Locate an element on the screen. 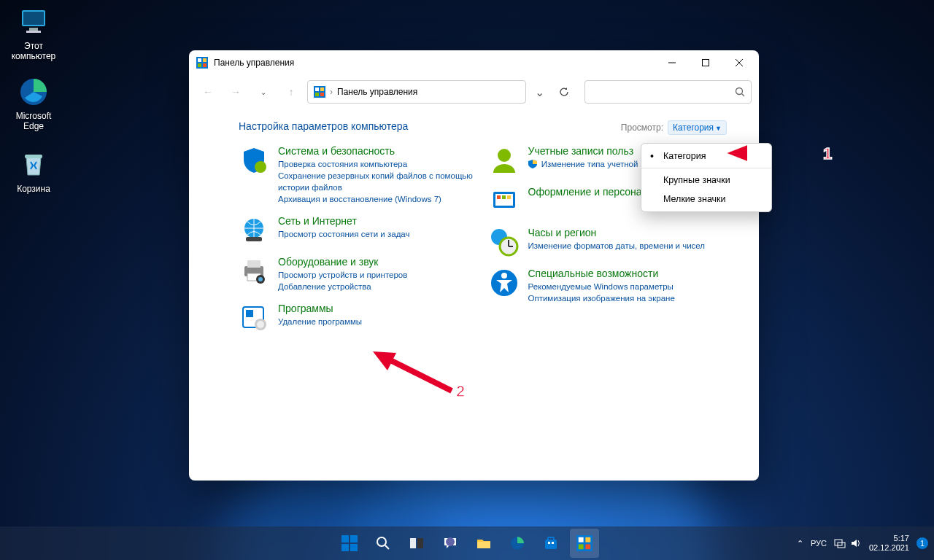 The height and width of the screenshot is (560, 934). desktop-icon-label: Корзина is located at coordinates (34, 189).